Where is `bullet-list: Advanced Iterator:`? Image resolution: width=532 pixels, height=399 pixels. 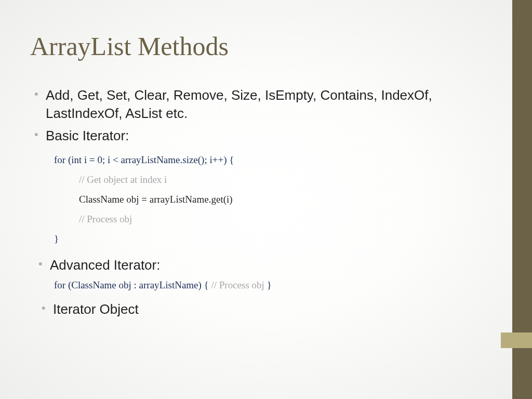
bullet-list: Advanced Iterator: is located at coordinates (254, 265).